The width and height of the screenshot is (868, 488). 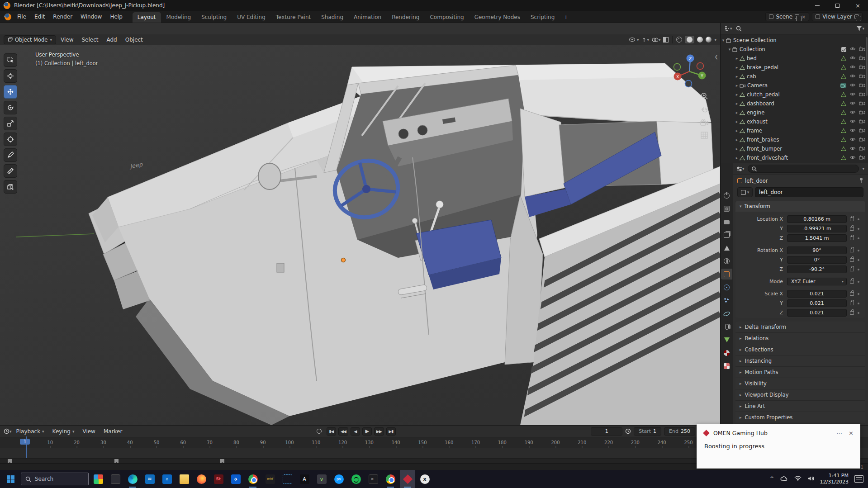 What do you see at coordinates (112, 40) in the screenshot?
I see `viewport-menu: Add` at bounding box center [112, 40].